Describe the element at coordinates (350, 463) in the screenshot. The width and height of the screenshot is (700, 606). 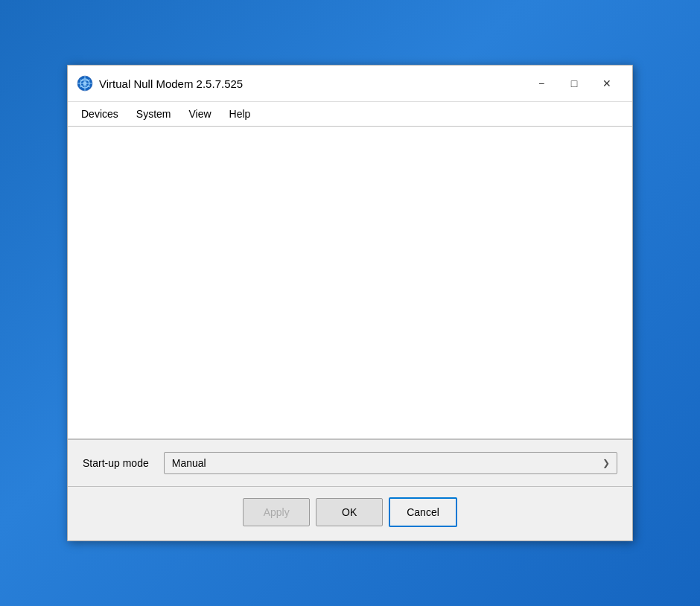
I see `startup-row-container: Start-up mode Manual Automatic Disabled …` at that location.